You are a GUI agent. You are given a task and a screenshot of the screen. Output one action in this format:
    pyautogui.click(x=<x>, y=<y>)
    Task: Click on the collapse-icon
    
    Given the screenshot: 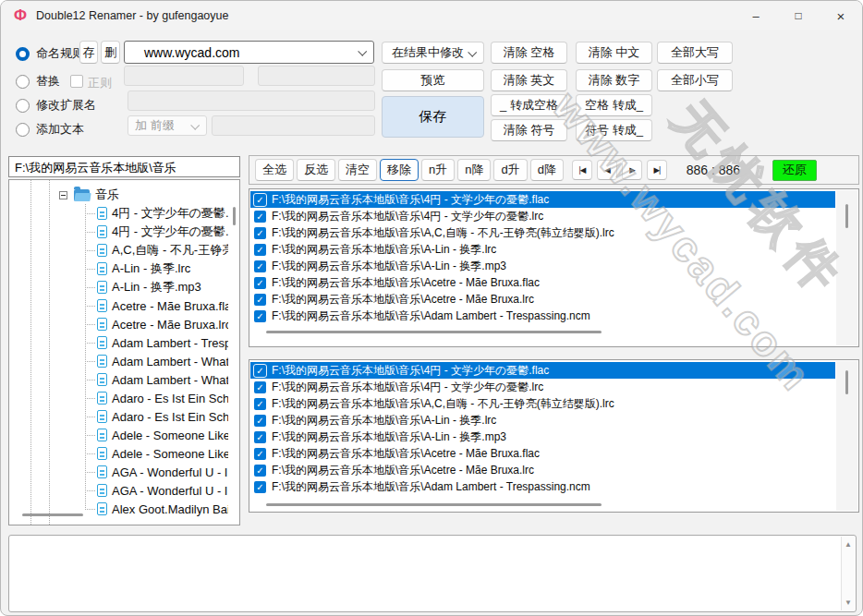 What is the action you would take?
    pyautogui.click(x=63, y=196)
    